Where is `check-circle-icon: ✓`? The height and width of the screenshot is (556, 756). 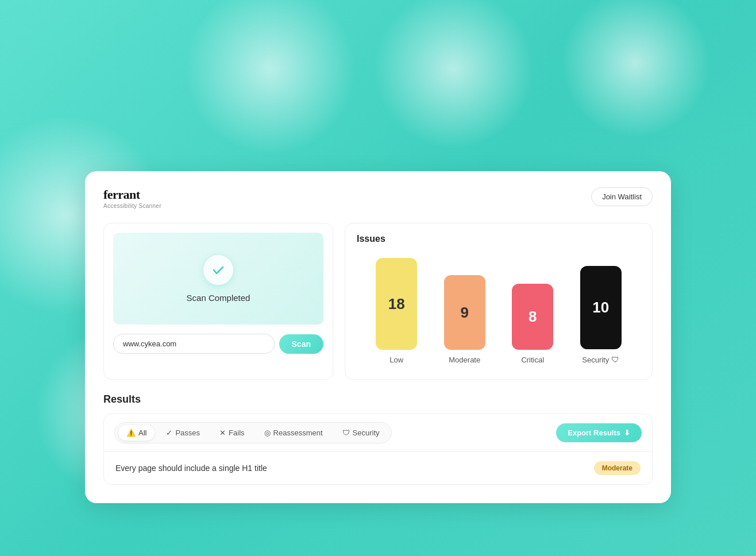 check-circle-icon: ✓ is located at coordinates (169, 433).